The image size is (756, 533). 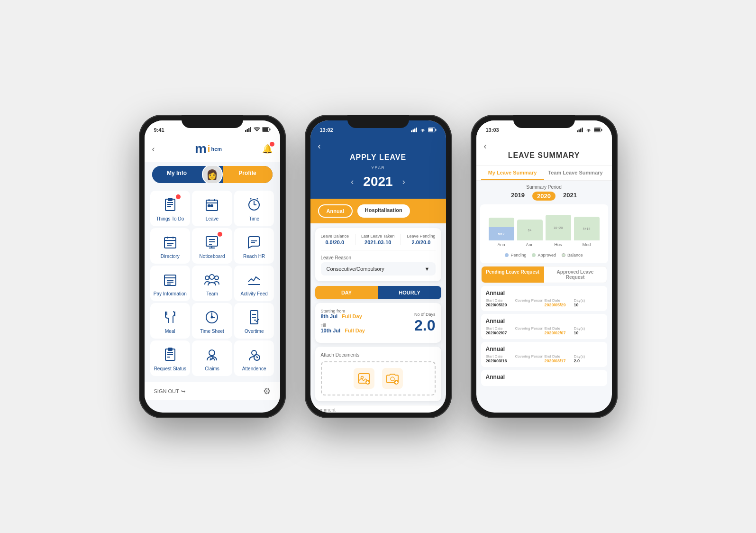 What do you see at coordinates (267, 149) in the screenshot?
I see `notification-bell: 🔔` at bounding box center [267, 149].